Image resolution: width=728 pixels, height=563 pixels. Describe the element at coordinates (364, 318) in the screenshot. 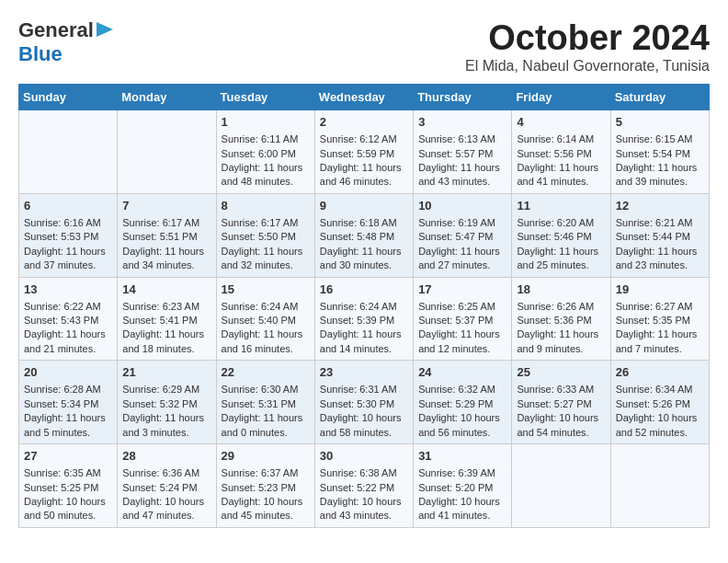

I see `calendar-week-3: 13Sunrise: 6:22 AMSunset: 5:43 PMDayligh…` at that location.